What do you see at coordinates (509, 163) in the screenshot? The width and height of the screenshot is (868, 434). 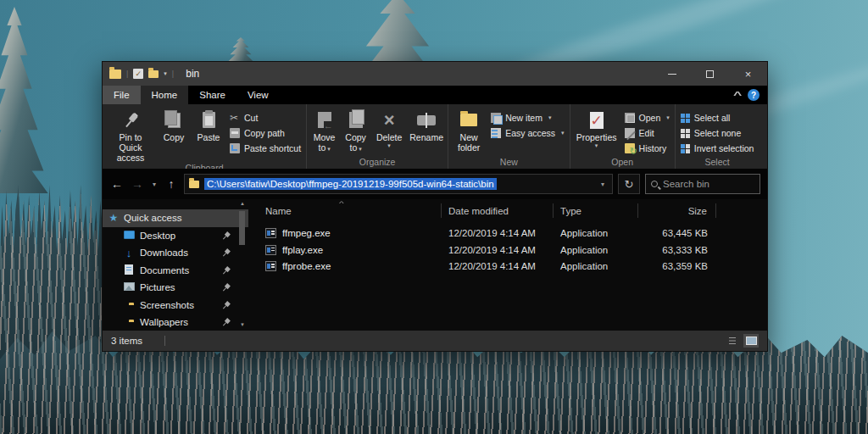 I see `group-label-new: New` at bounding box center [509, 163].